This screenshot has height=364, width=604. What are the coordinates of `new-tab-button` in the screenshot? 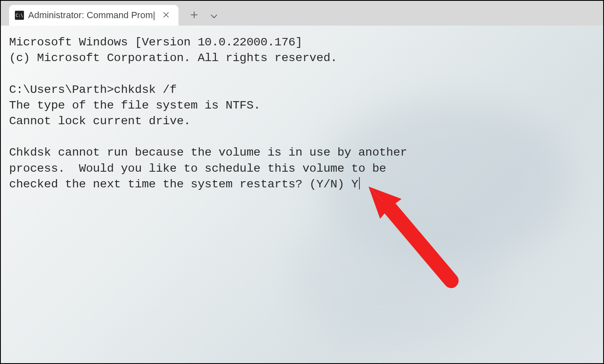 It's located at (194, 15).